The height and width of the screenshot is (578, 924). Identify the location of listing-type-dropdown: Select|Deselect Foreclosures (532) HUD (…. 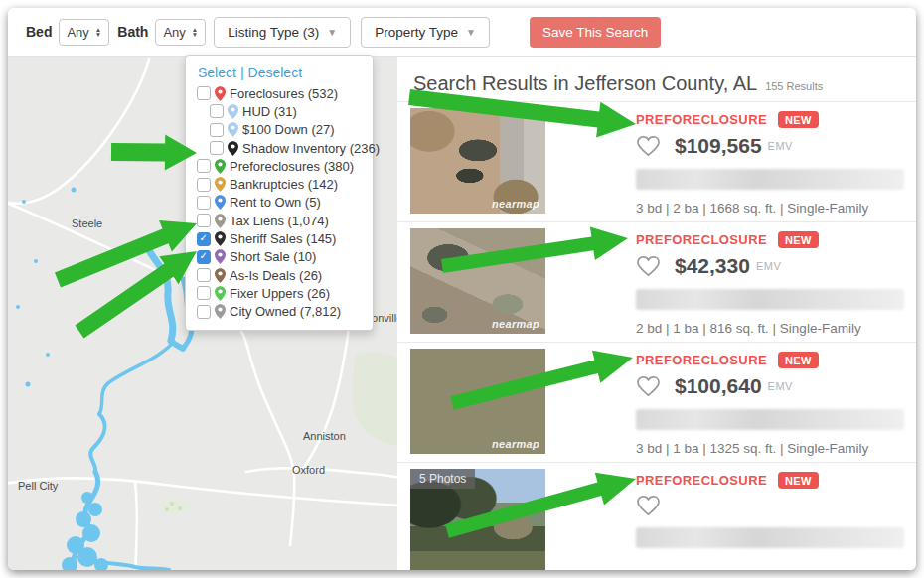
(279, 193).